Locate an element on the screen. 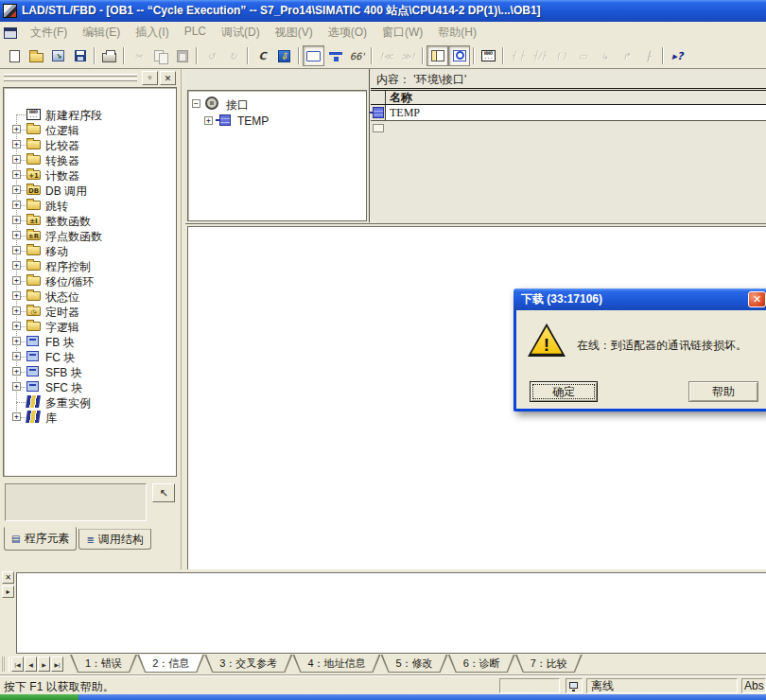  previous-page-button: ◀ is located at coordinates (30, 664).